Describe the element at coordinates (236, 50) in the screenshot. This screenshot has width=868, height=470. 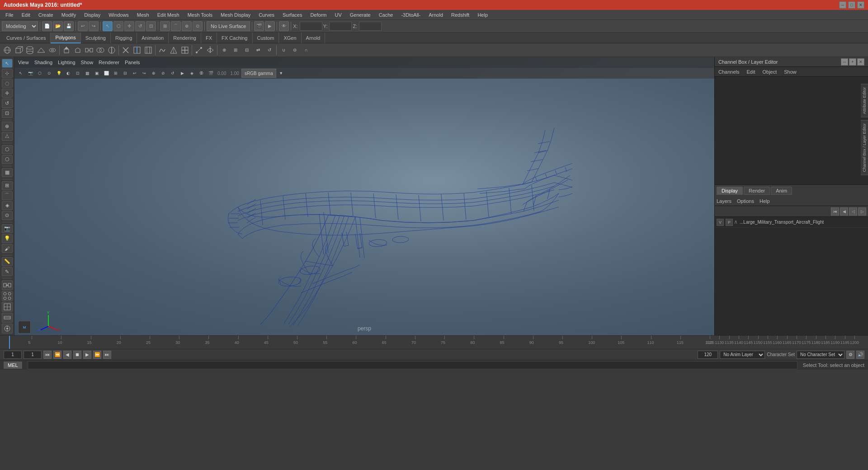
I see `merge-button: ⊞` at that location.